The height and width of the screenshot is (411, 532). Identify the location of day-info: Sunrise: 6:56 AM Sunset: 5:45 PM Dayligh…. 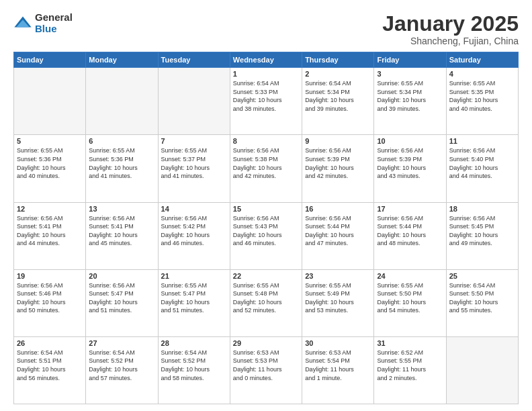
(482, 231).